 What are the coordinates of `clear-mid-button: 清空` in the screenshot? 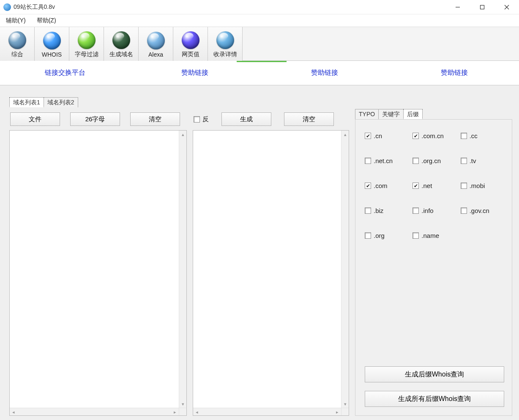 It's located at (309, 119).